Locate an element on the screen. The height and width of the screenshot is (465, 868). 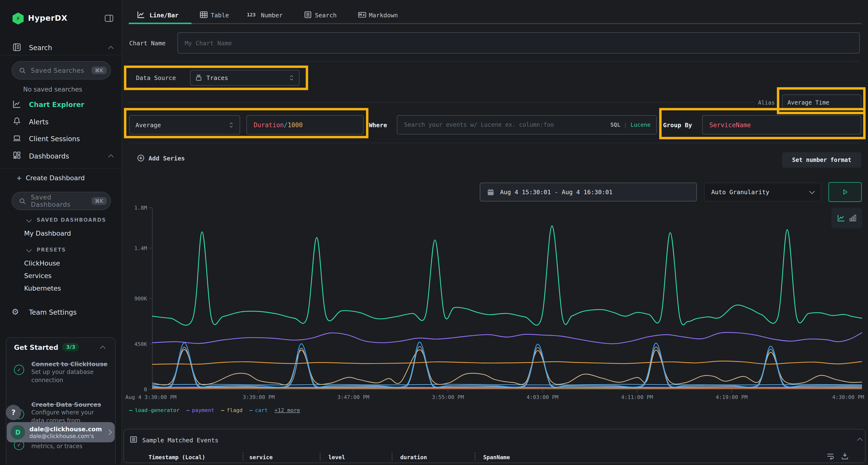
svg-text: 0 is located at coordinates (146, 390).